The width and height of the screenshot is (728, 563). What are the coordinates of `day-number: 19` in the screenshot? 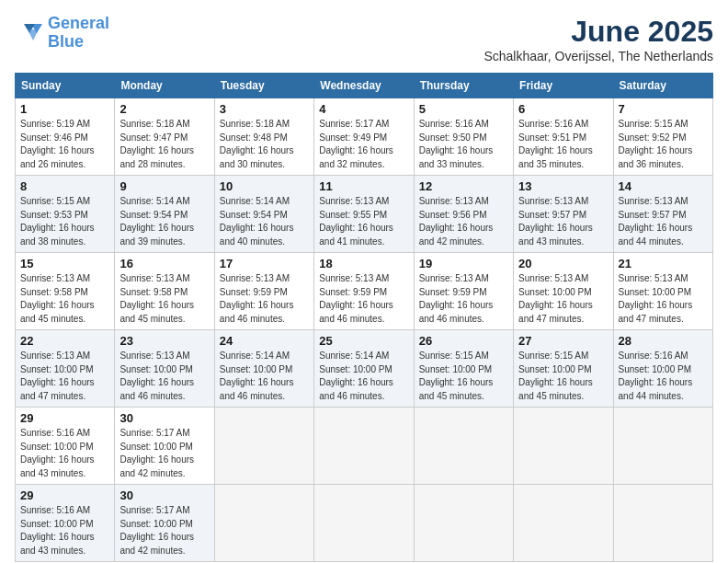 It's located at (463, 263).